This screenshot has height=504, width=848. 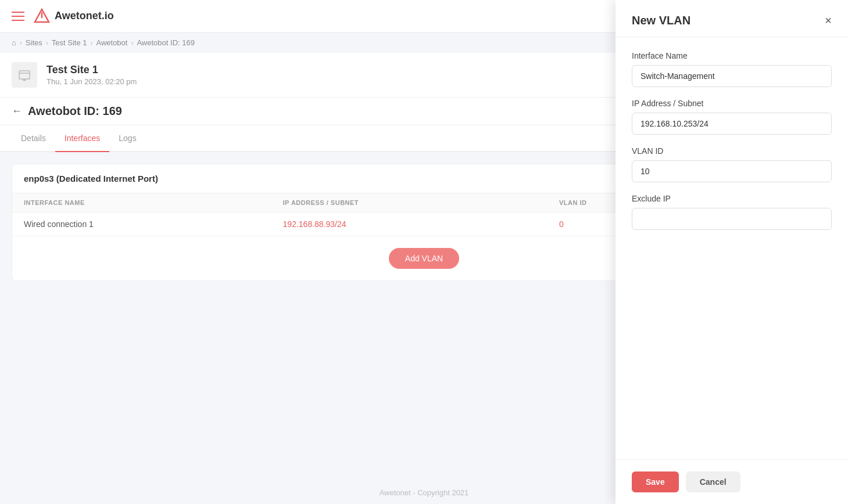 I want to click on form-group-interface-name: Interface Name, so click(x=732, y=69).